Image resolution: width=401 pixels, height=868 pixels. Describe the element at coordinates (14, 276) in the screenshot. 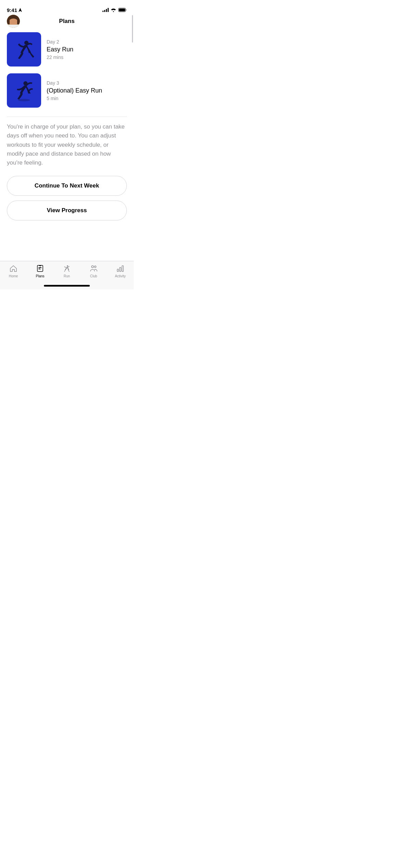

I see `tab-home-label: Home` at that location.